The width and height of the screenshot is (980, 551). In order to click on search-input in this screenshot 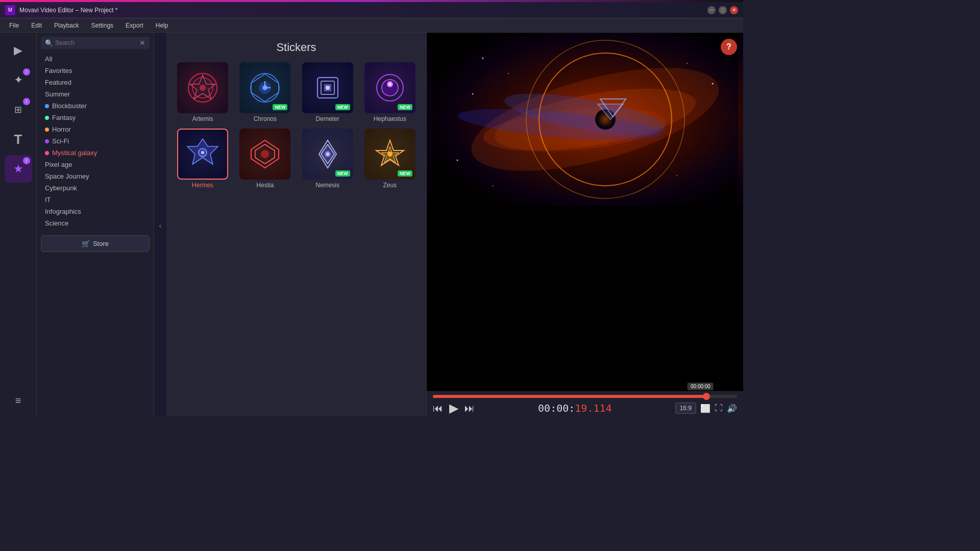, I will do `click(97, 43)`.